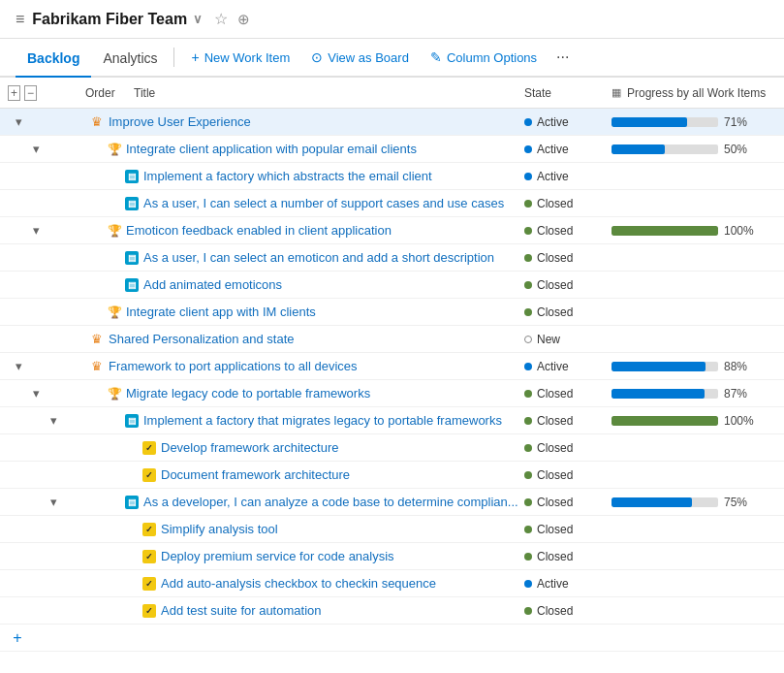  Describe the element at coordinates (392, 312) in the screenshot. I see `table-row: 🏆 Integrate client app with IM clients C…` at that location.